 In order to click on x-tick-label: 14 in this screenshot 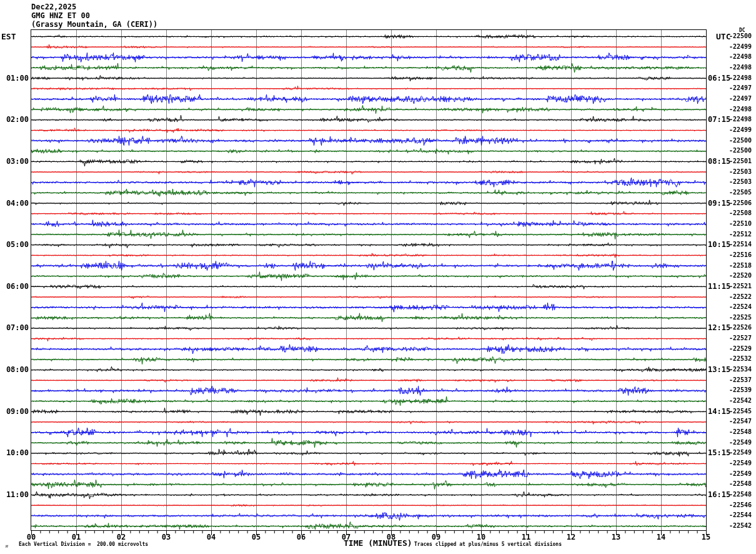, I will do `click(661, 537)`.